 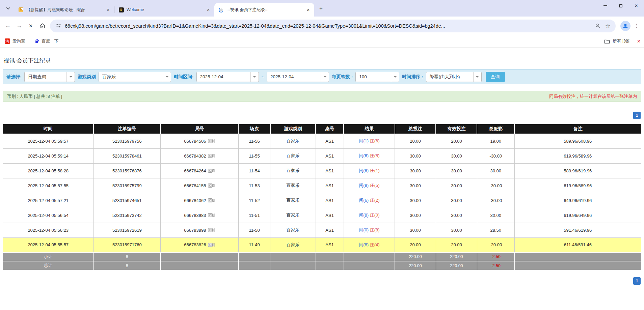 I want to click on column-header: 局号, so click(x=200, y=129).